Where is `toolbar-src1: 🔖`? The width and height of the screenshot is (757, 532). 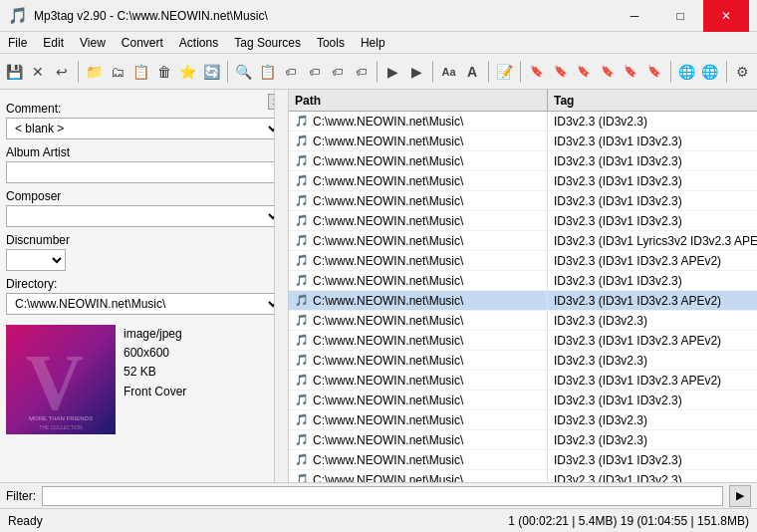
toolbar-src1: 🔖 is located at coordinates (537, 72).